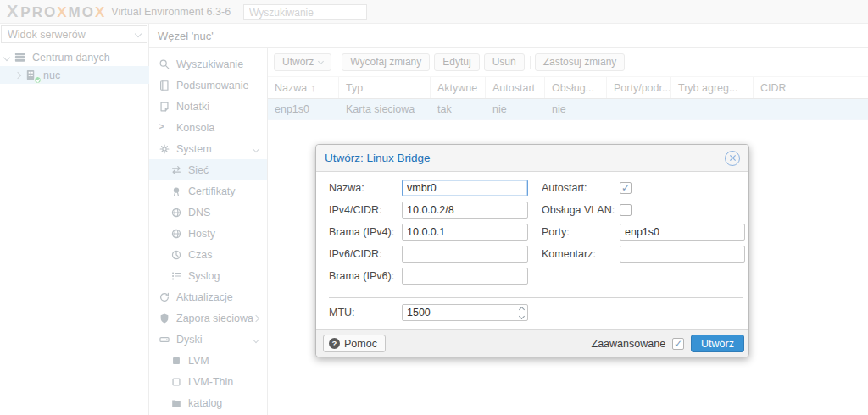 The height and width of the screenshot is (415, 868). What do you see at coordinates (536, 298) in the screenshot?
I see `advanced-separator` at bounding box center [536, 298].